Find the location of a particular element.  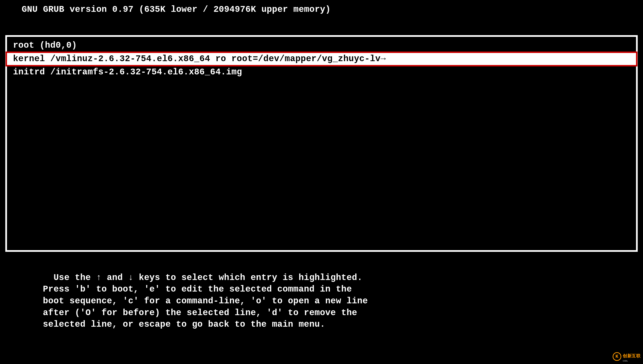

watermark-logo-icon: K is located at coordinates (617, 356).